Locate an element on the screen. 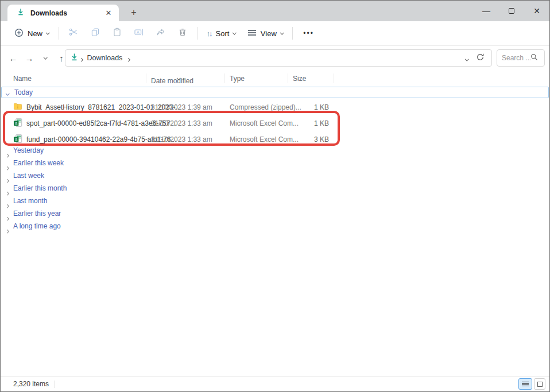 The width and height of the screenshot is (550, 392). plus-circle-icon is located at coordinates (19, 33).